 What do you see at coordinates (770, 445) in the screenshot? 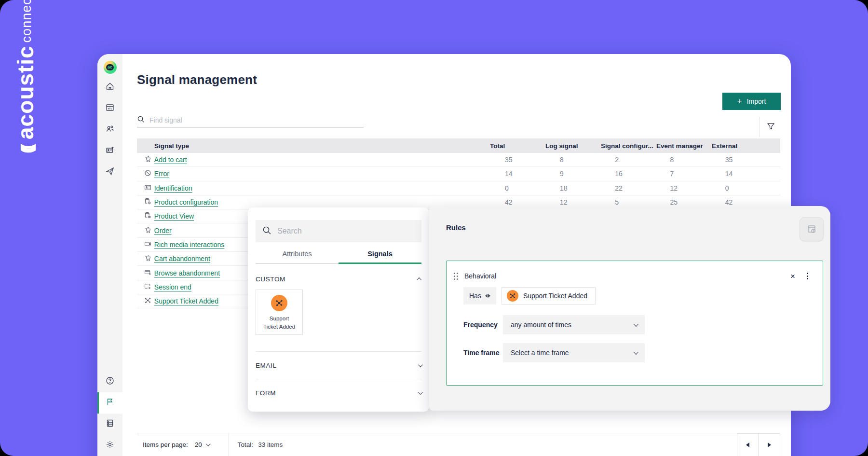
I see `next-page-button` at bounding box center [770, 445].